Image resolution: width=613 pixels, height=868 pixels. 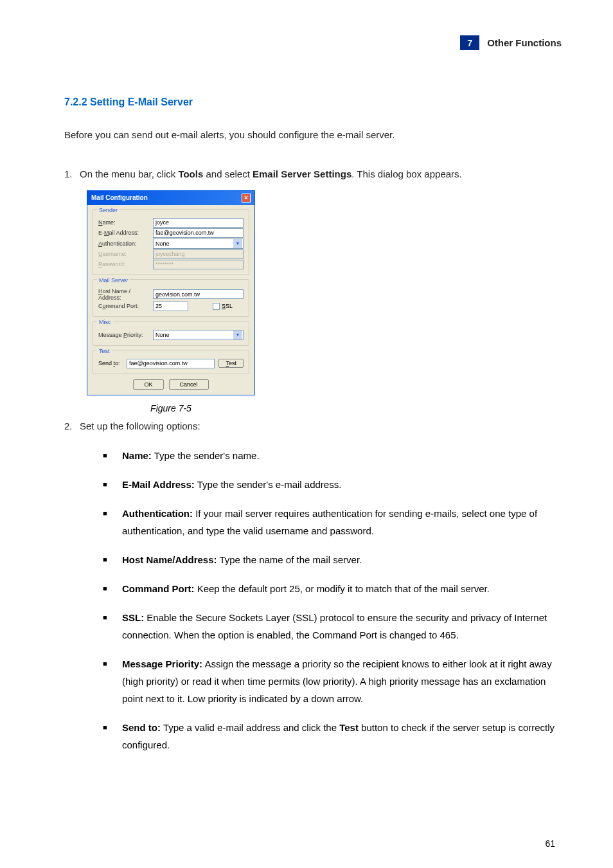 I want to click on chapter-text: Other Functions, so click(x=524, y=42).